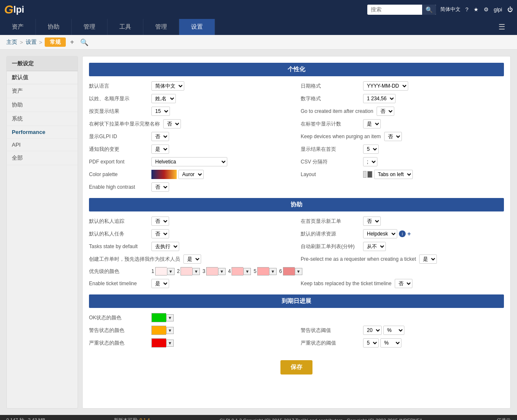  Describe the element at coordinates (42, 145) in the screenshot. I see `sidebar-item-api: API` at that location.